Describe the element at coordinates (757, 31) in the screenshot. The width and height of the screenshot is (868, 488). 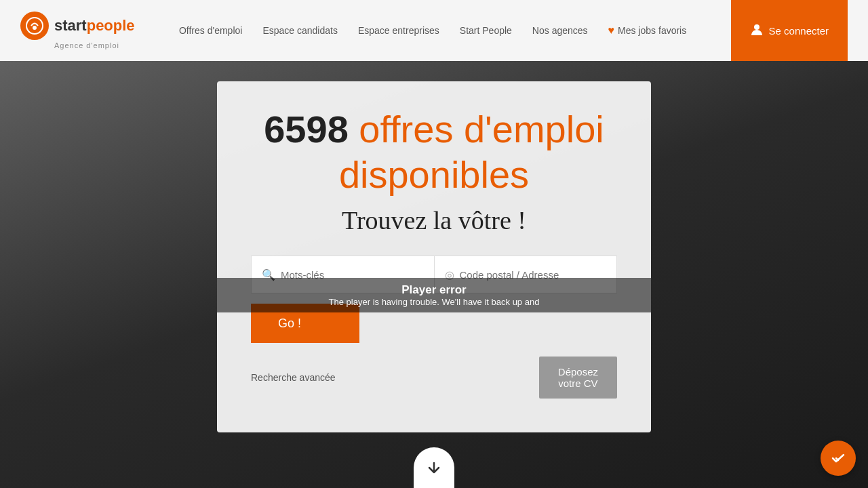
I see `user-icon` at that location.